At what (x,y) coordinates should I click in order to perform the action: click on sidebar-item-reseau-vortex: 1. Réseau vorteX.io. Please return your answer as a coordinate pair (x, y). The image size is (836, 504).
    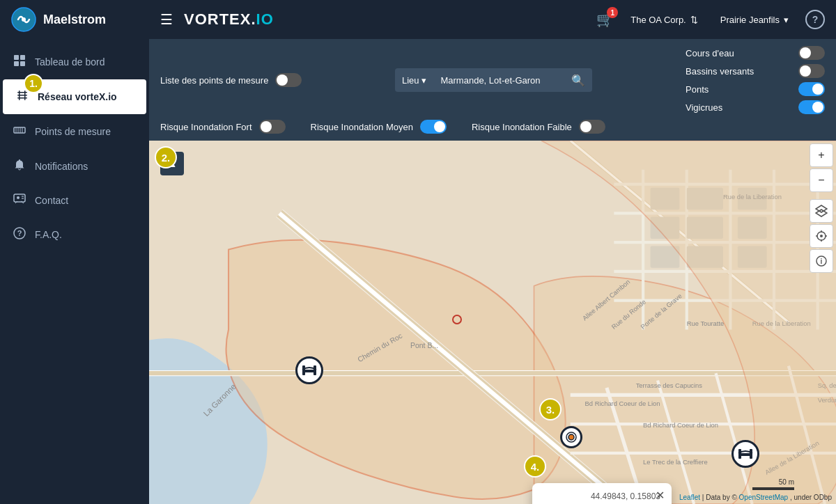
    Looking at the image, I should click on (75, 97).